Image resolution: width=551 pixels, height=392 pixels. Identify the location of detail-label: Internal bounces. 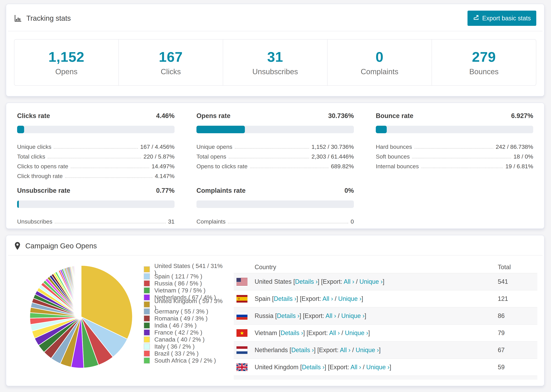
(397, 166).